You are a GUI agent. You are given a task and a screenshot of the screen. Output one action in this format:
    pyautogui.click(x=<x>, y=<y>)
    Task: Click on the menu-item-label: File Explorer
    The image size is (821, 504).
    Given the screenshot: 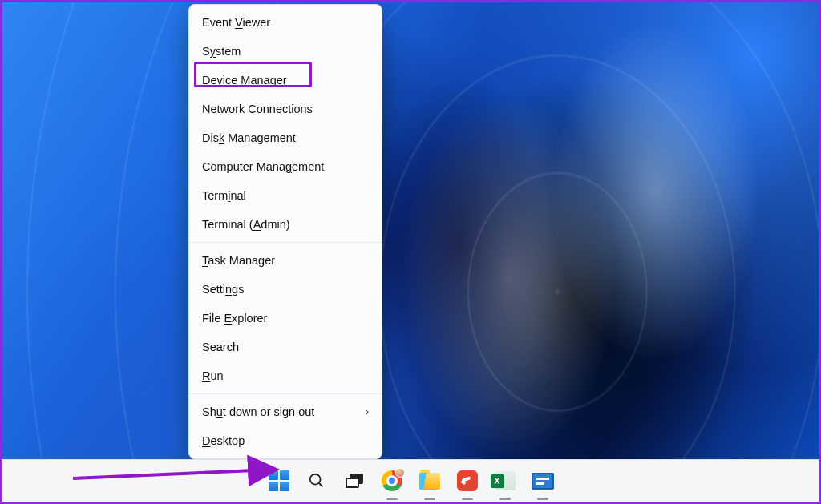 What is the action you would take?
    pyautogui.click(x=234, y=318)
    